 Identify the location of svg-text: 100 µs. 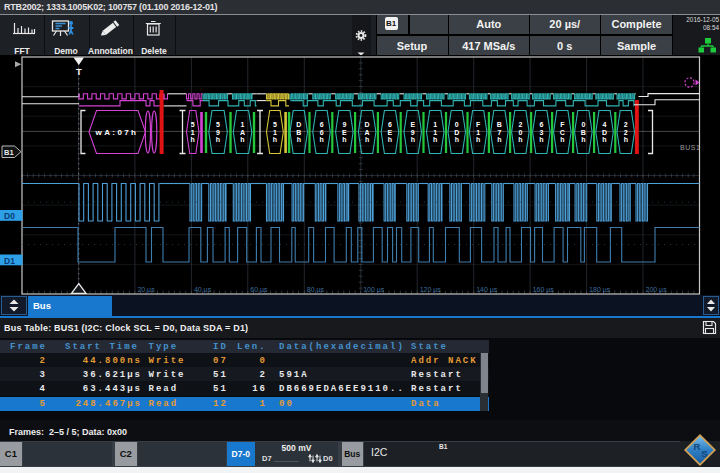
(374, 290).